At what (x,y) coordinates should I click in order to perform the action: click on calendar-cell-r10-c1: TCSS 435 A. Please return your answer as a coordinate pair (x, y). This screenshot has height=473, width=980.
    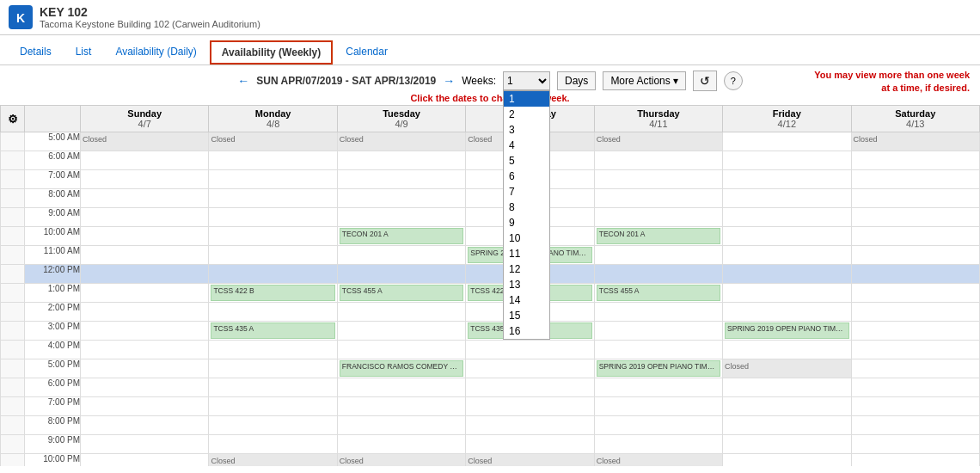
    Looking at the image, I should click on (273, 331).